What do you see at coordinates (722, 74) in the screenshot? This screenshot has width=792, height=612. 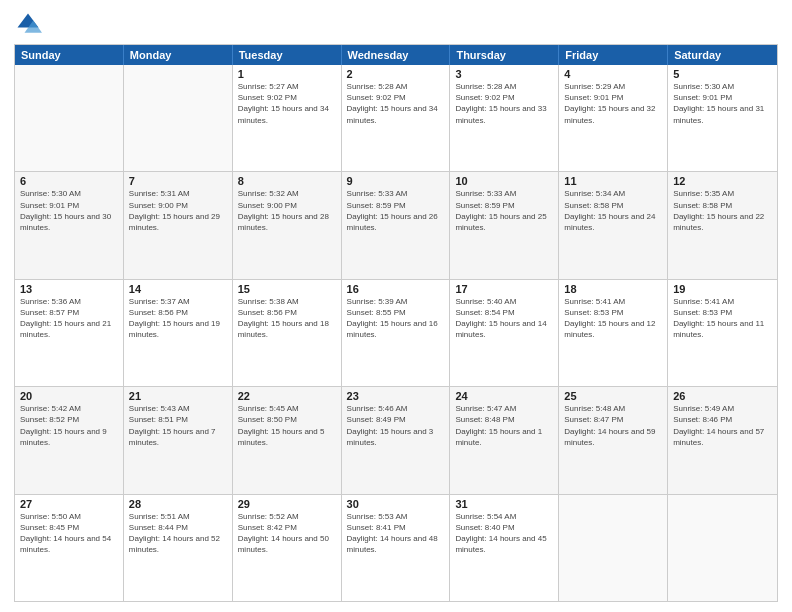 I see `day-number: 5` at bounding box center [722, 74].